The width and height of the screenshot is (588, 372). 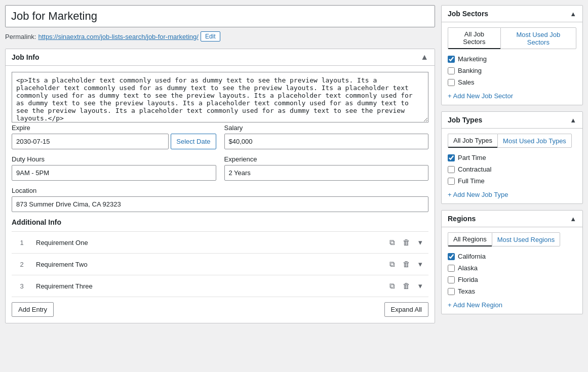 What do you see at coordinates (22, 286) in the screenshot?
I see `row-num: 3` at bounding box center [22, 286].